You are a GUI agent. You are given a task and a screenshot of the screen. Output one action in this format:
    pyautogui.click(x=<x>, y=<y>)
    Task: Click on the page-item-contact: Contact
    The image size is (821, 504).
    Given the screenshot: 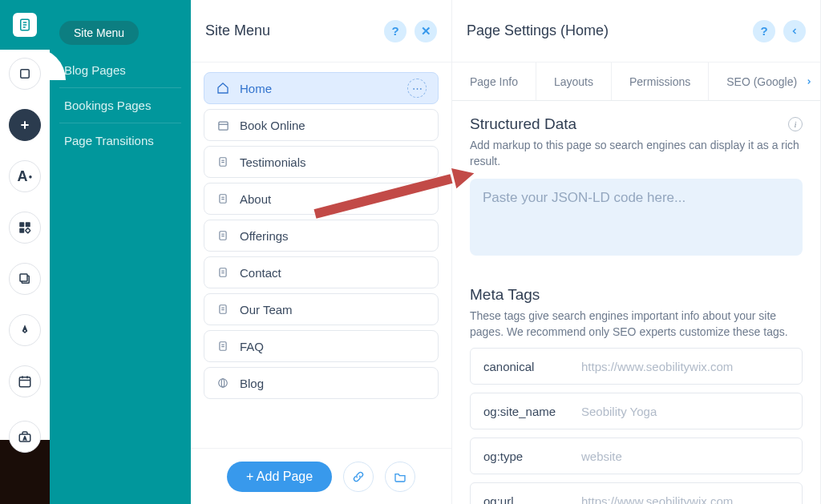 What is the action you would take?
    pyautogui.click(x=321, y=272)
    